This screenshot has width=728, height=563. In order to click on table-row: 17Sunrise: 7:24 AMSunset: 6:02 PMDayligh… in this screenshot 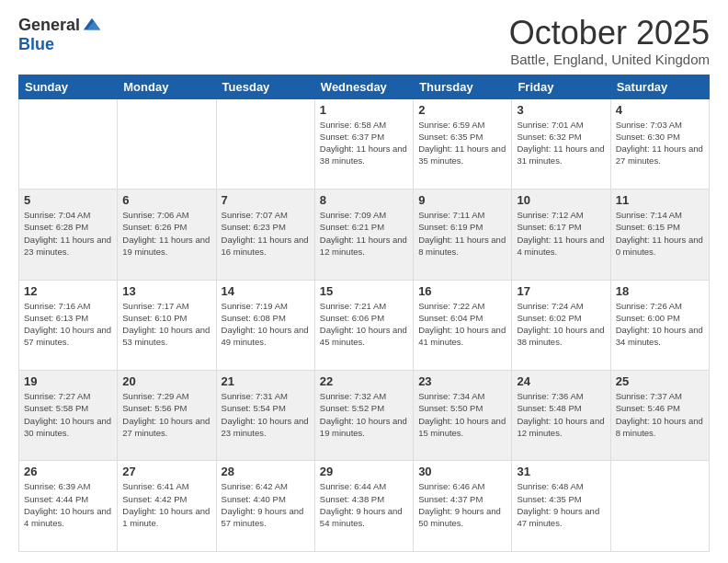, I will do `click(561, 325)`.